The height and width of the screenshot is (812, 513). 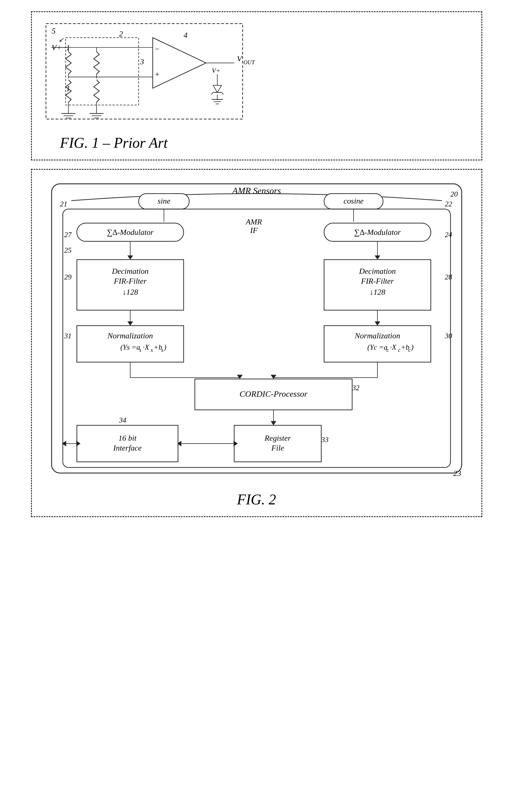 I want to click on svg-text: 27, so click(x=68, y=235).